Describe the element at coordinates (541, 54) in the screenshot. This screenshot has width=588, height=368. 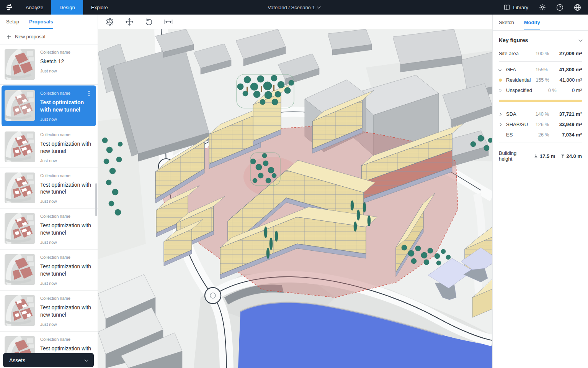
I see `key-figure-row: Site area 100 % 27,009 m²` at that location.